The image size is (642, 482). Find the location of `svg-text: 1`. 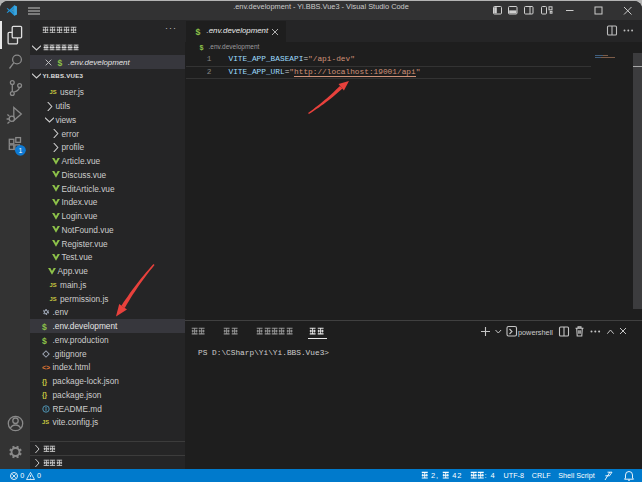

svg-text: 1 is located at coordinates (20, 150).